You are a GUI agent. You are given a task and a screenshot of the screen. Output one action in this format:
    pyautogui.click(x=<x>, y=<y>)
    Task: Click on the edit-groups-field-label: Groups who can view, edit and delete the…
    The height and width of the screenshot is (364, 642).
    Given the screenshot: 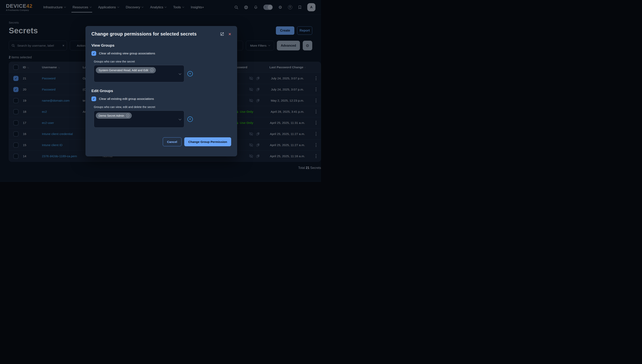 What is the action you would take?
    pyautogui.click(x=163, y=107)
    